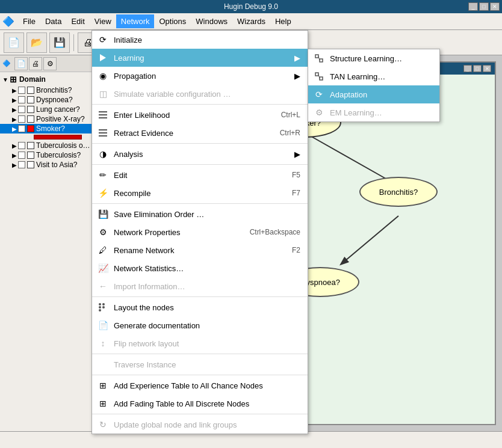 This screenshot has height=448, width=502. What do you see at coordinates (22, 155) in the screenshot?
I see `check-tuberculosis` at bounding box center [22, 155].